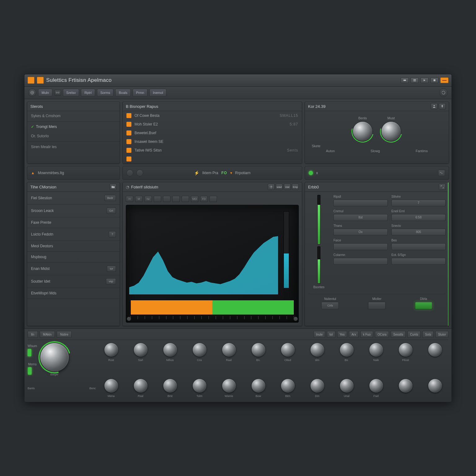 This screenshot has width=476, height=476. Describe the element at coordinates (73, 198) in the screenshot. I see `module-row: Fiel SilestionBedr` at that location.